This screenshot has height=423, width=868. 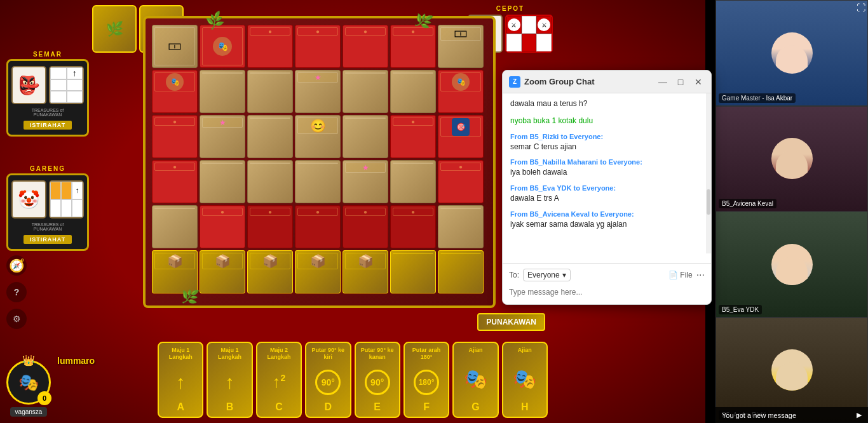 What do you see at coordinates (17, 292) in the screenshot?
I see `help-button: ?` at bounding box center [17, 292].